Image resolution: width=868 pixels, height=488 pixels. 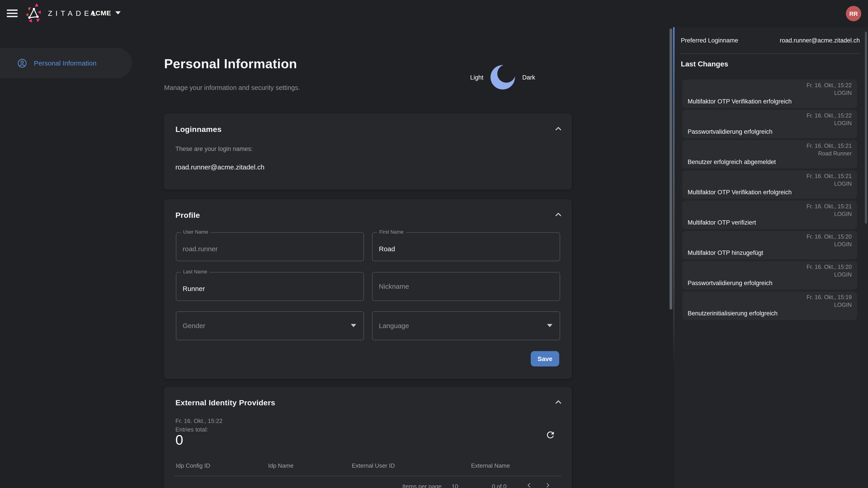 I want to click on loginnames-title: Loginnames, so click(x=198, y=130).